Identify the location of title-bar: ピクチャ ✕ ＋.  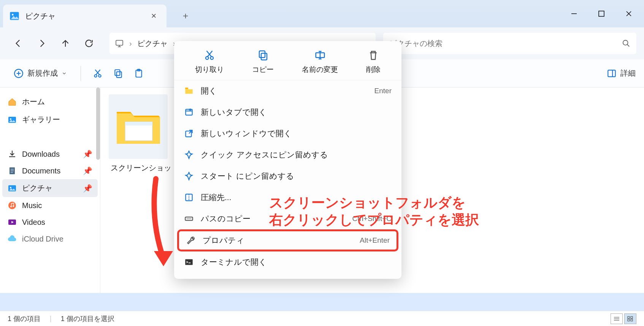
(322, 14).